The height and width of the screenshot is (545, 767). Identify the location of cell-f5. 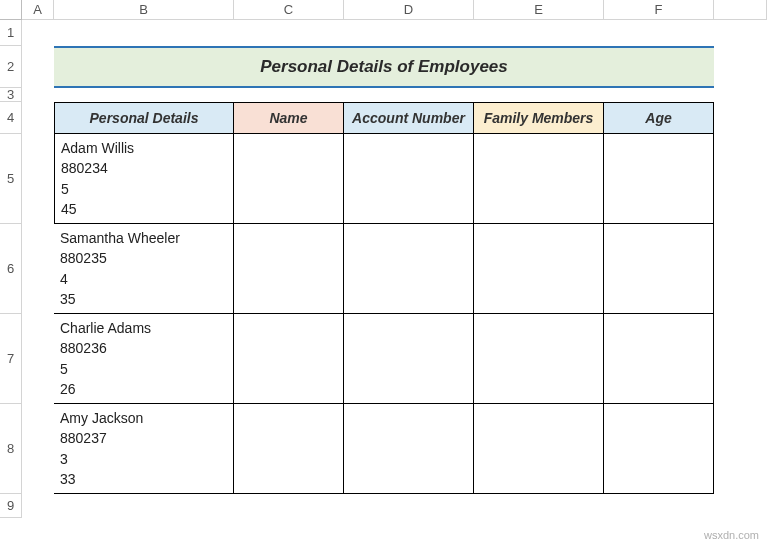
(659, 179).